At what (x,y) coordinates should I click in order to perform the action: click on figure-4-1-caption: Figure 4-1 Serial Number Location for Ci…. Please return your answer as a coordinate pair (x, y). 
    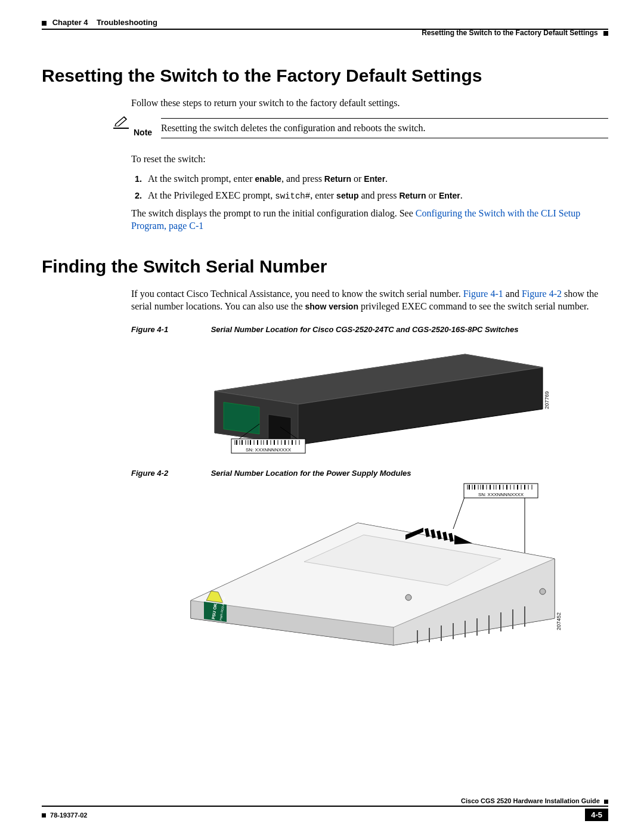
    Looking at the image, I should click on (370, 329).